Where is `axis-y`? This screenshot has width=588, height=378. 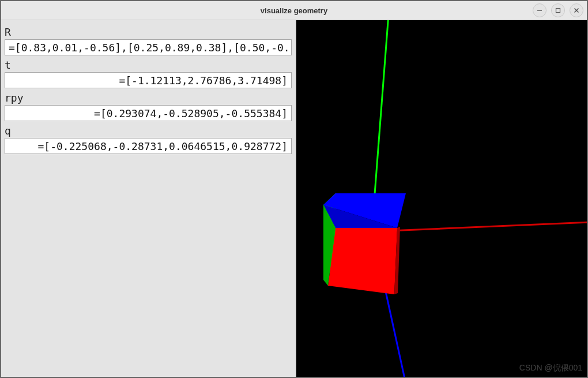
axis-y is located at coordinates (380, 118).